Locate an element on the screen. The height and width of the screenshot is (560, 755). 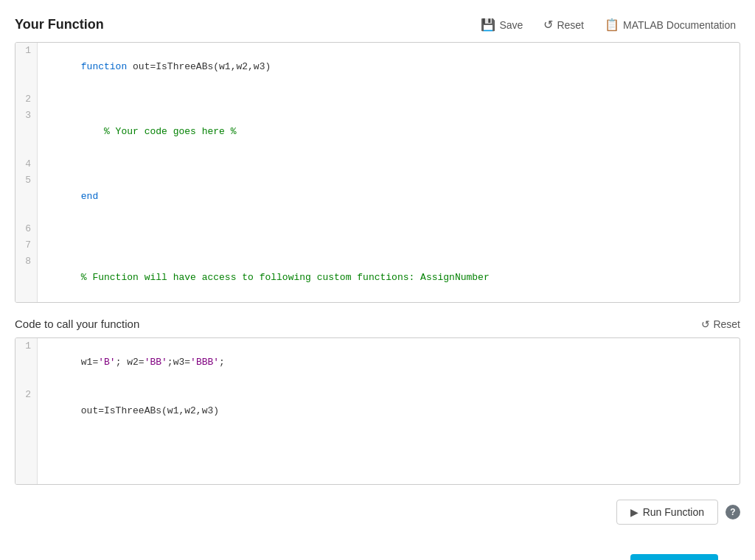
run-section: ▶ Run Function ? is located at coordinates (378, 512).